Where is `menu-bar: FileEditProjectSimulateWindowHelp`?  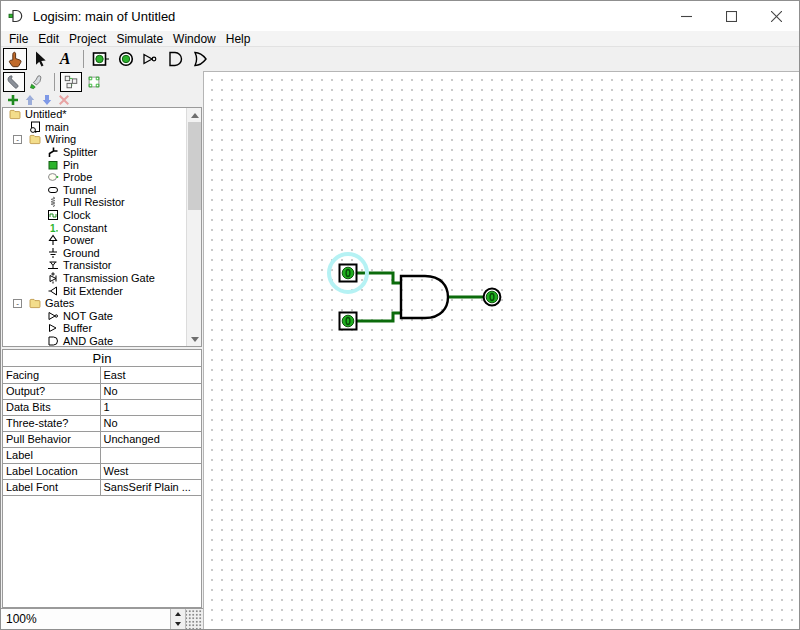
menu-bar: FileEditProjectSimulateWindowHelp is located at coordinates (400, 39).